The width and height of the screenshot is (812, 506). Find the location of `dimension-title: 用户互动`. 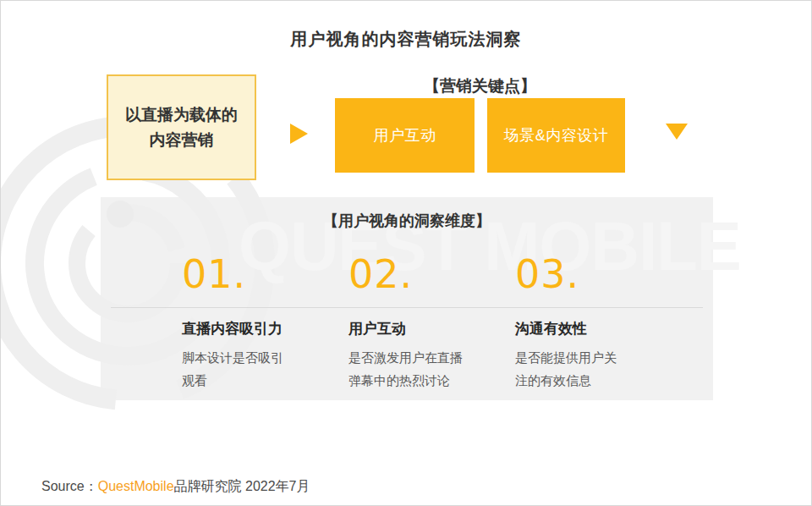

dimension-title: 用户互动 is located at coordinates (427, 328).